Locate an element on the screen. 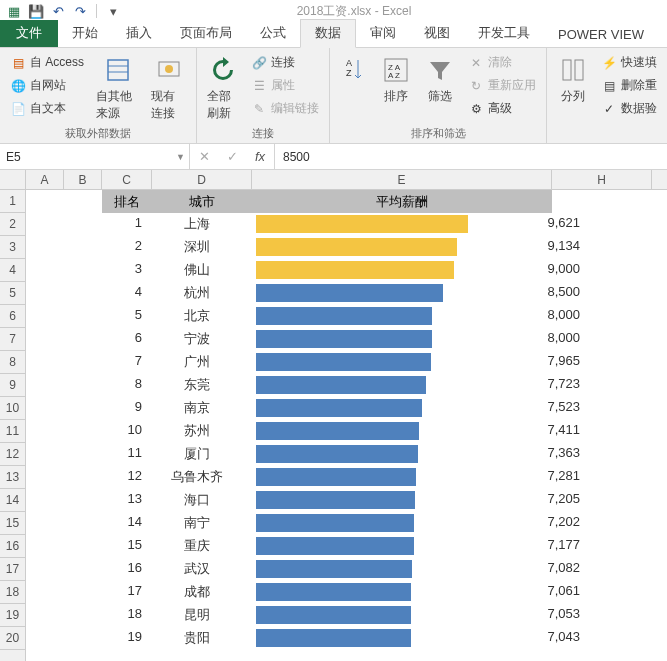 This screenshot has width=667, height=661. cell-rank: 19 is located at coordinates (127, 636).